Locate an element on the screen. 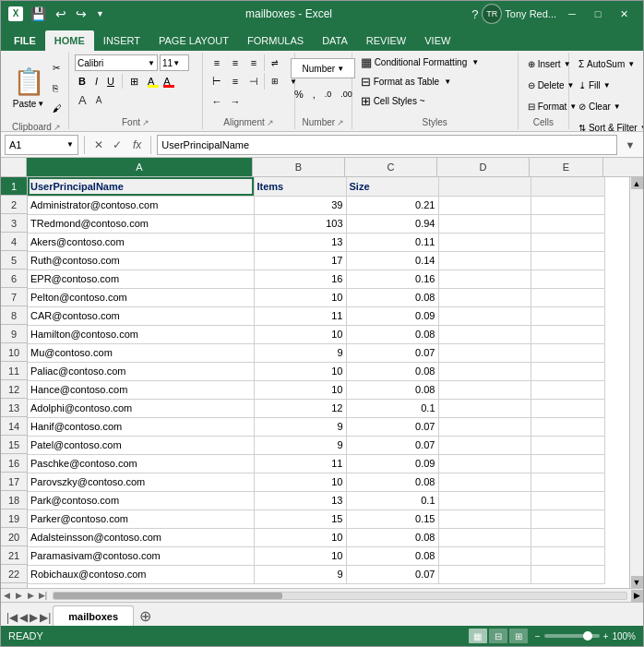 The image size is (644, 647). cell-E10 is located at coordinates (567, 353).